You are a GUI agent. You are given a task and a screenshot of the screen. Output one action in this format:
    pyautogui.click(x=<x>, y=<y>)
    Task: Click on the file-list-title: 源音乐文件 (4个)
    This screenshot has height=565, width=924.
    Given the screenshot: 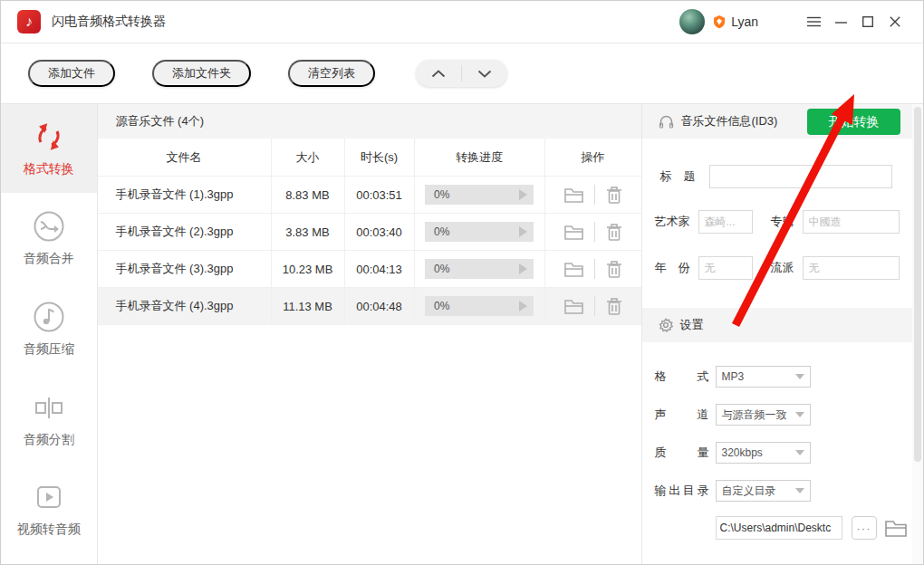 What is the action you would take?
    pyautogui.click(x=370, y=121)
    